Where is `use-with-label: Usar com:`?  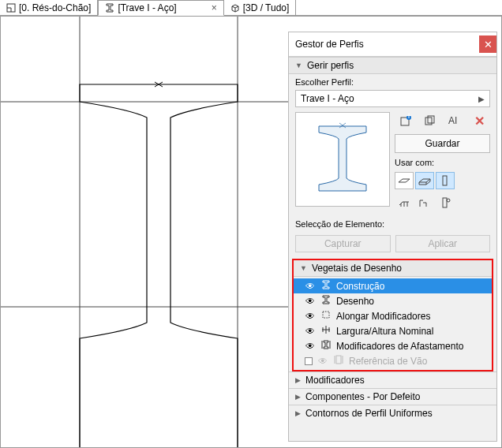
use-with-label: Usar com: is located at coordinates (442, 162).